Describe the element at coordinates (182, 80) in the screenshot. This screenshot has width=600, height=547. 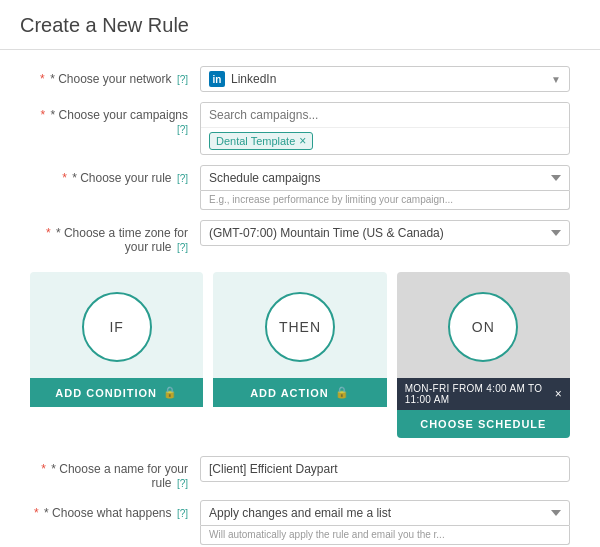
I see `network-help: [?]` at that location.